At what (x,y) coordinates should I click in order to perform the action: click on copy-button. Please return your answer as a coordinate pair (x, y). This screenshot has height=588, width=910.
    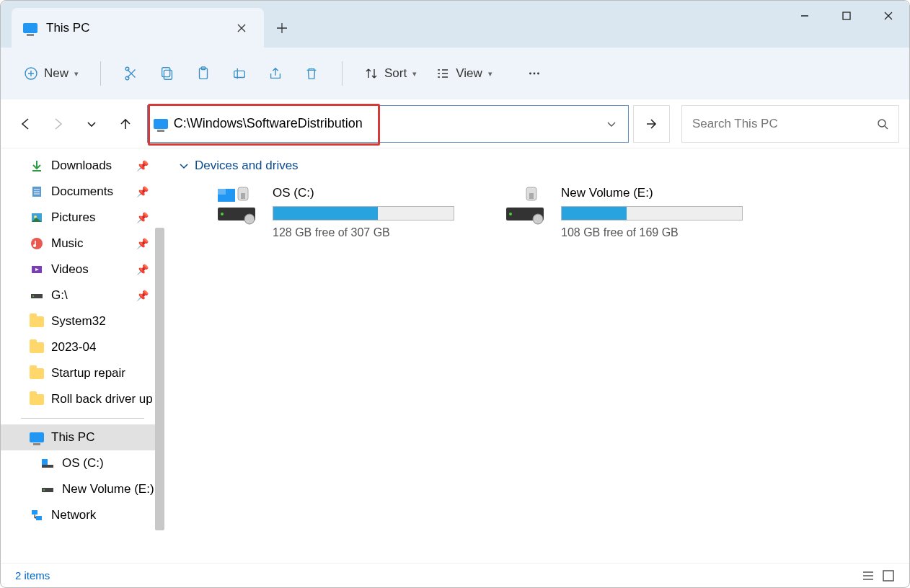
    Looking at the image, I should click on (167, 74).